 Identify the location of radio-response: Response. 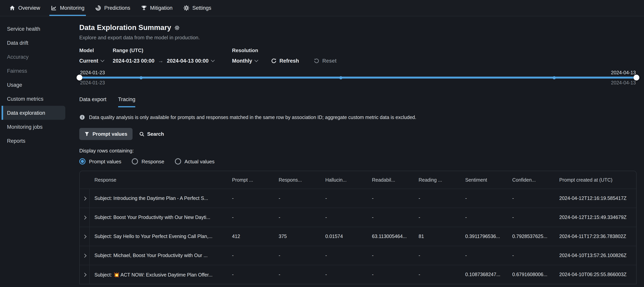
(148, 161).